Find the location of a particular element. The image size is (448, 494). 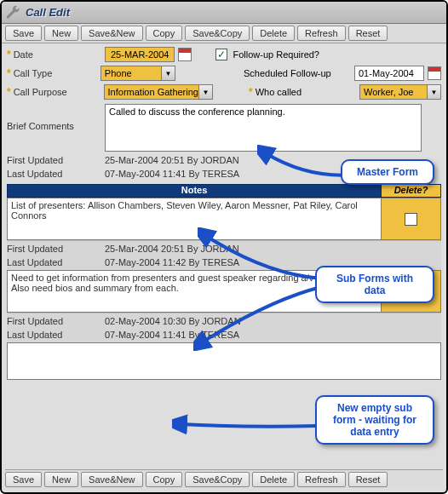

last-updated-value: 07-May-2004 11:41 By TERESA is located at coordinates (172, 174).